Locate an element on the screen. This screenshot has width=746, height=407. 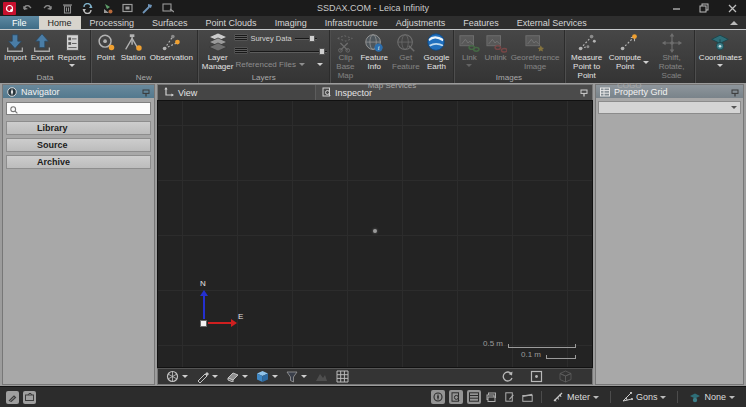
import-button: Import is located at coordinates (16, 47).